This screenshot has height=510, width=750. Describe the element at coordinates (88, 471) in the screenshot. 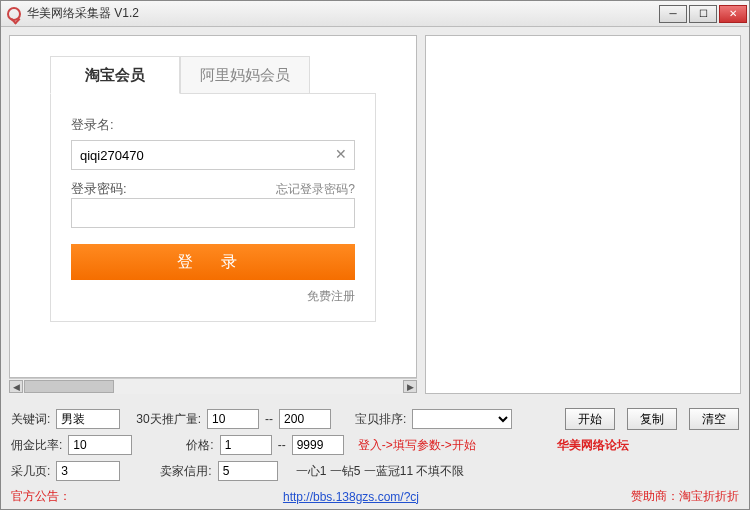

I see `pages-input` at that location.